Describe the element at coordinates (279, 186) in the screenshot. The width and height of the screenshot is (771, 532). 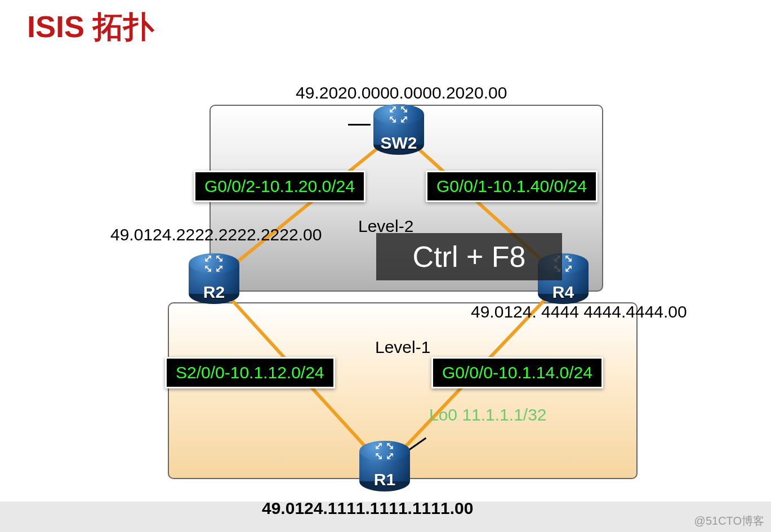
I see `link-label-sw2-r2: G0/0/2-10.1.20.0/24` at that location.